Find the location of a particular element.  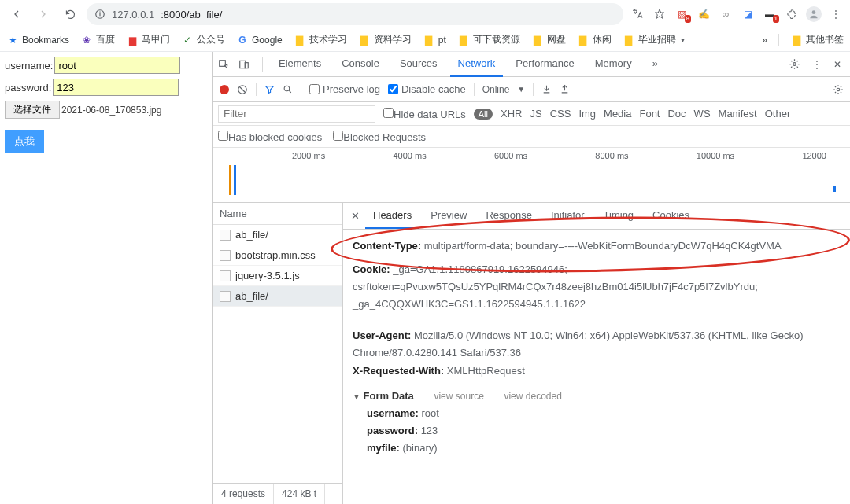

bookmarks-label: ★Bookmarks is located at coordinates (38, 40).